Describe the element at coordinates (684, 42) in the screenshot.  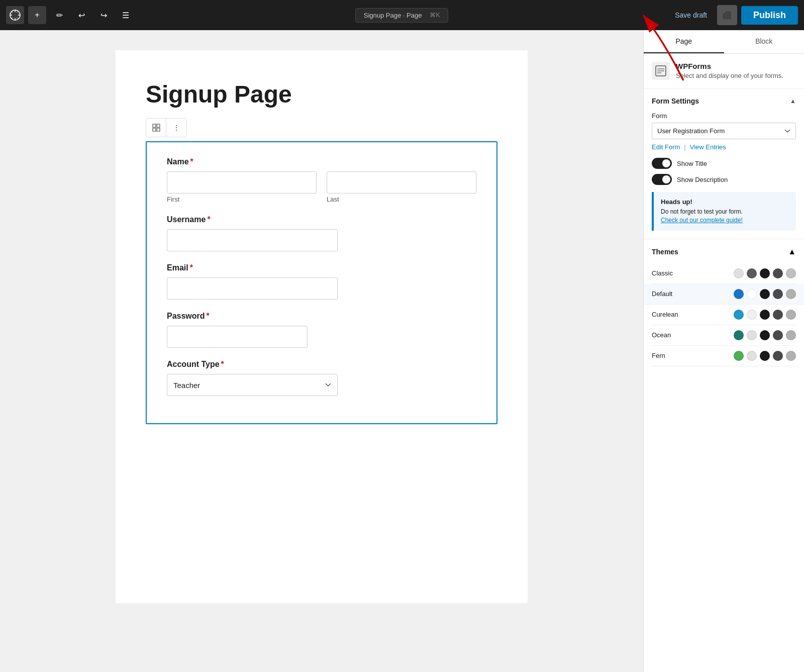
I see `tab-page: Page` at that location.